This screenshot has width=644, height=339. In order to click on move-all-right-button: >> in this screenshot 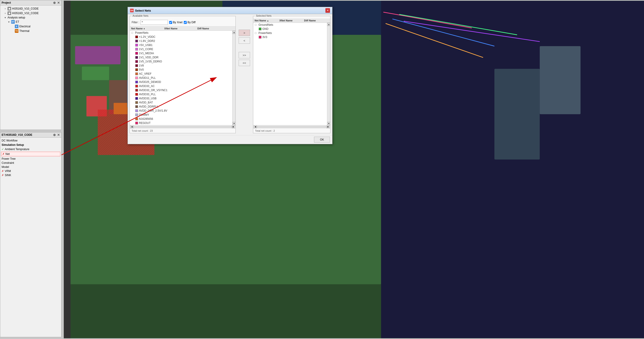, I will do `click(244, 55)`.